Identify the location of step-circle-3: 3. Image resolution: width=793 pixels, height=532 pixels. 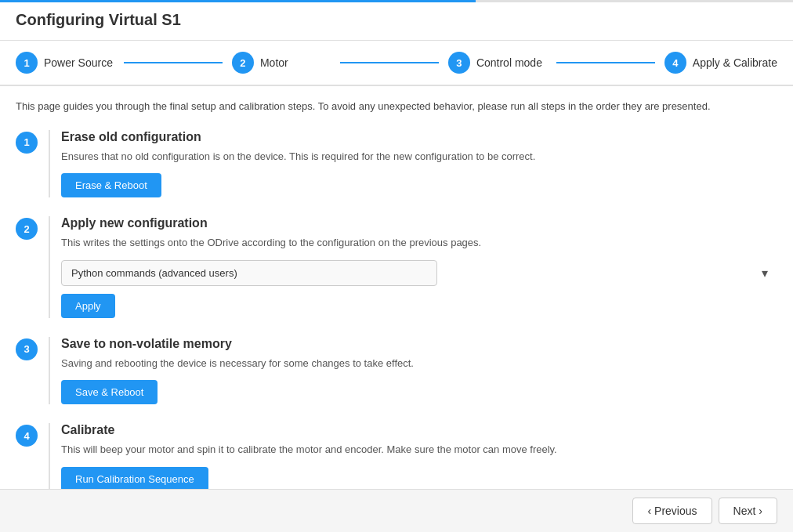
(459, 63).